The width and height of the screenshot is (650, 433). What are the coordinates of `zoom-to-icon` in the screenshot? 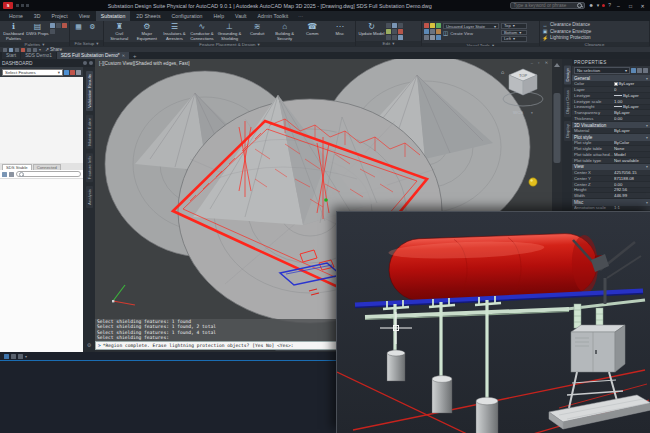 It's located at (78, 72).